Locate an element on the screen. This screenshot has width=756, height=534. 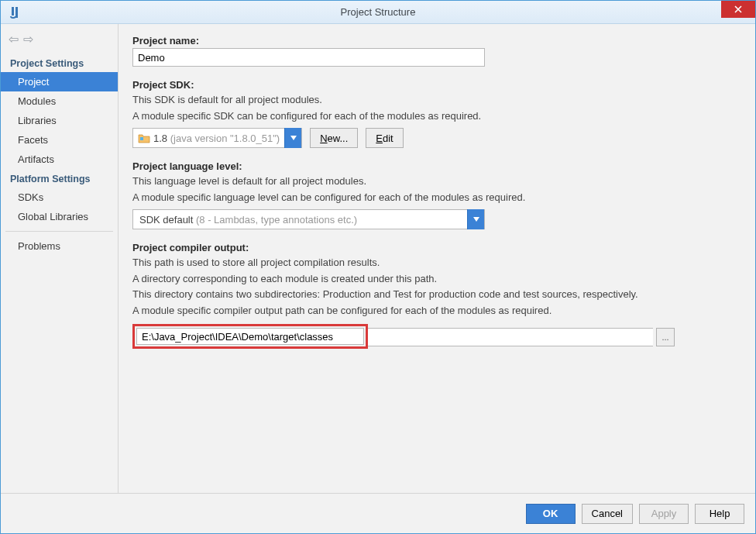
highlight-box is located at coordinates (250, 336).